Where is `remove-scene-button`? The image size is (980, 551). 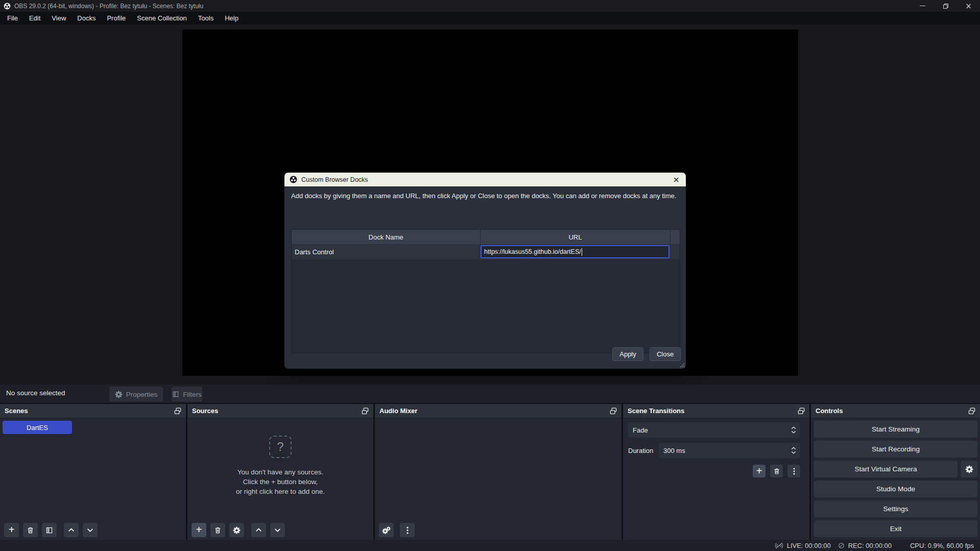
remove-scene-button is located at coordinates (31, 530).